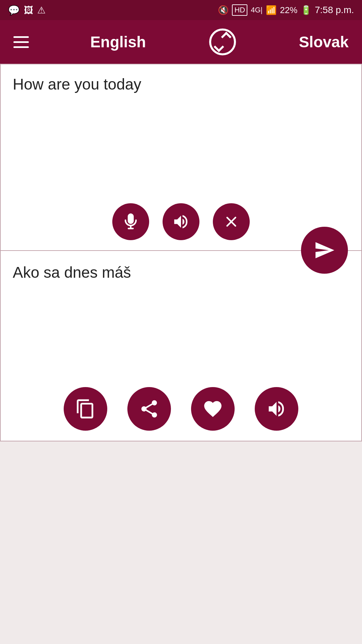 The height and width of the screenshot is (644, 362). What do you see at coordinates (213, 409) in the screenshot?
I see `heart-icon` at bounding box center [213, 409].